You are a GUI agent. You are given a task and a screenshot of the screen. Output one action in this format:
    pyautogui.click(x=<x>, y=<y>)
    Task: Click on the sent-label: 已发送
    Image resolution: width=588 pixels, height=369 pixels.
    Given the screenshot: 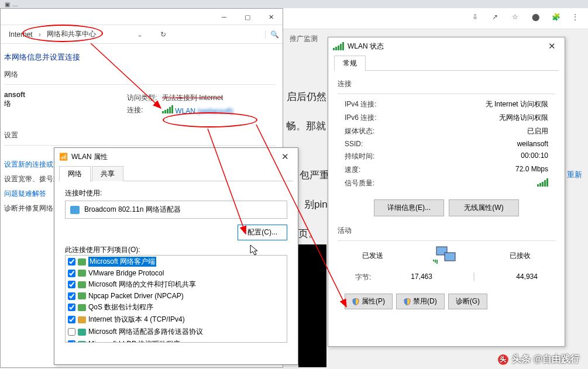 What is the action you would take?
    pyautogui.click(x=373, y=256)
    